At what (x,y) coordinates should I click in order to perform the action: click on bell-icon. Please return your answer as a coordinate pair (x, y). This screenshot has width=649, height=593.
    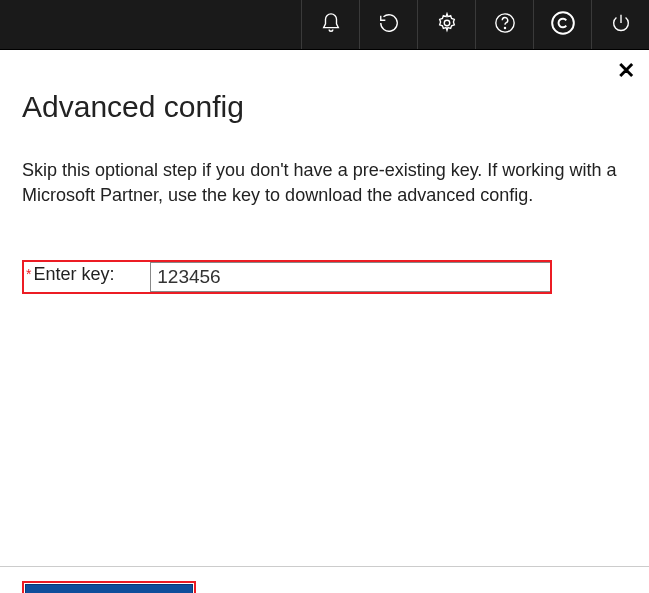
    Looking at the image, I should click on (331, 25).